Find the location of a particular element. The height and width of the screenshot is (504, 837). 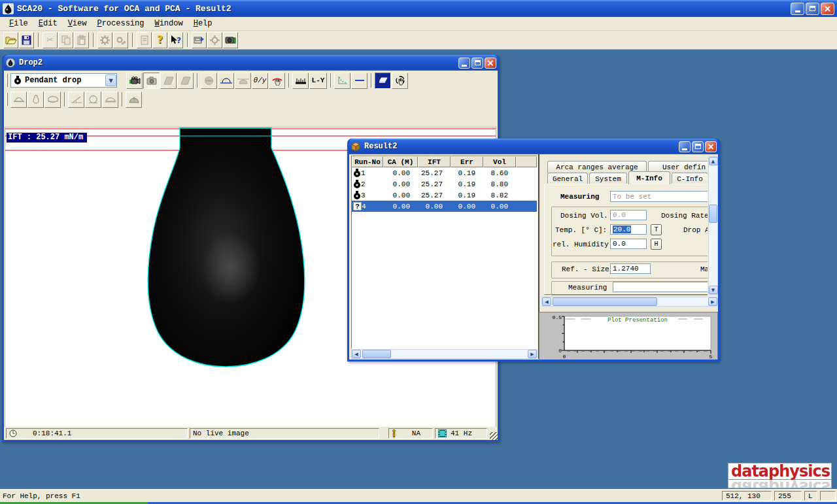

help-button: ? is located at coordinates (160, 41).